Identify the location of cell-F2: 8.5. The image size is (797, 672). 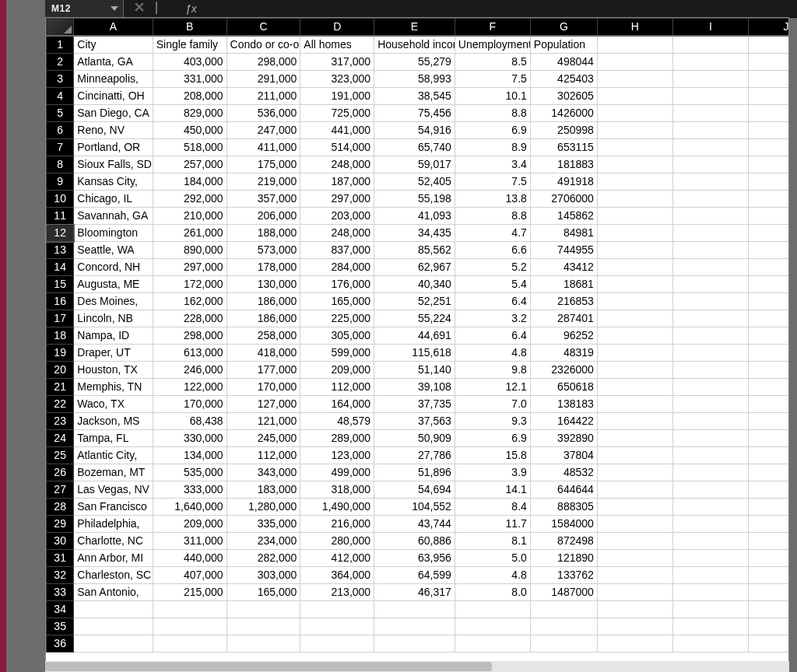
(492, 62).